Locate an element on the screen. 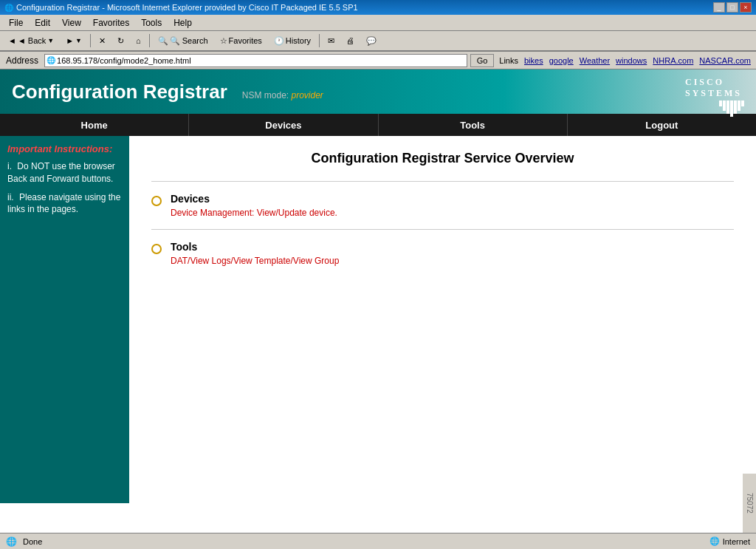 The height and width of the screenshot is (549, 756). link-google: google is located at coordinates (561, 61).